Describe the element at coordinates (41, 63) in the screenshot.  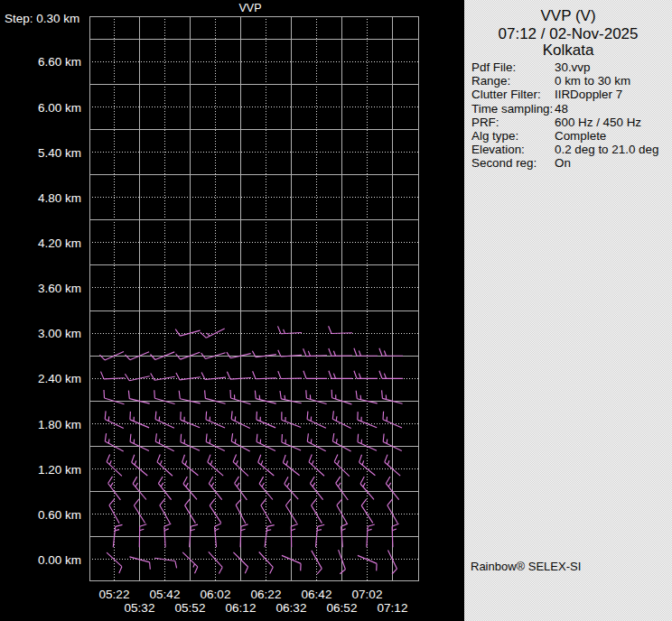
I see `y-axis-label: 6.60 km` at that location.